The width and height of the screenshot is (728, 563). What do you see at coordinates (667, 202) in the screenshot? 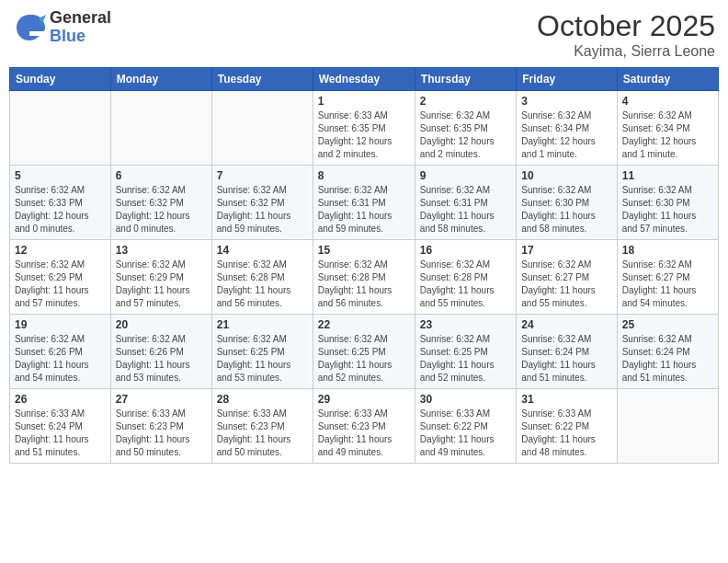
I see `calendar-cell: 11Sunrise: 6:32 AM Sunset: 6:30 PM Dayli…` at bounding box center [667, 202].